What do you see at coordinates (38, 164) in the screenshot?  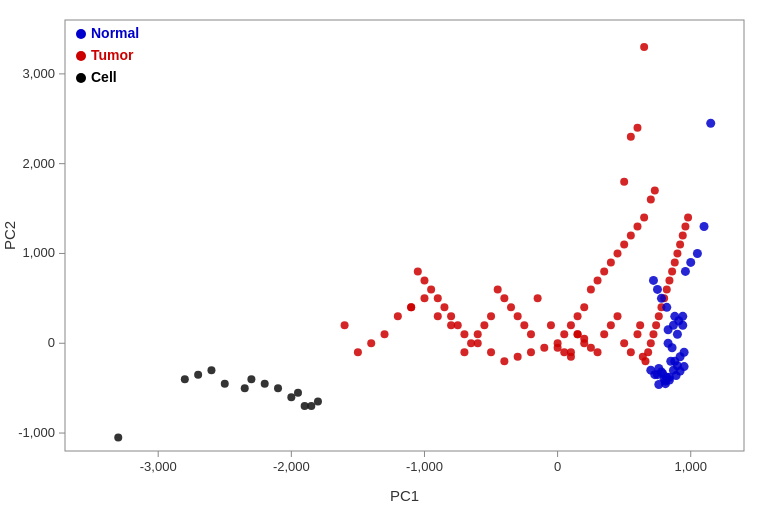 I see `svg-text: 2,000` at bounding box center [38, 164].